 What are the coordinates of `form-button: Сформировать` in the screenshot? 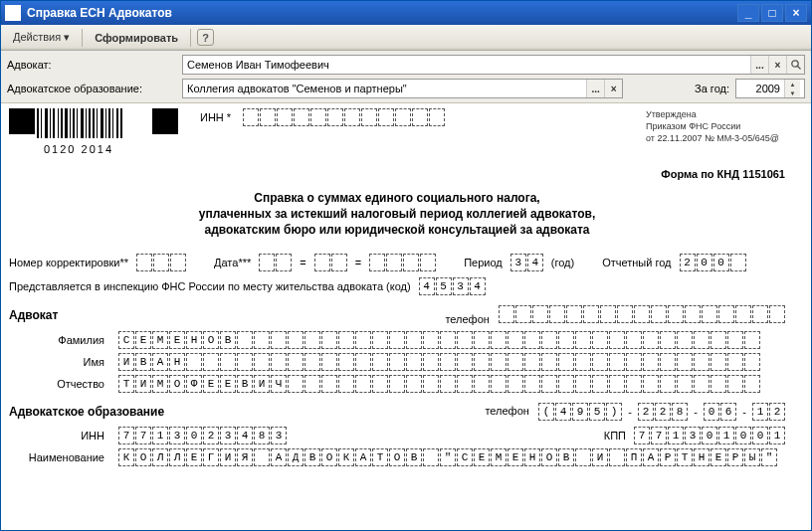 It's located at (136, 38).